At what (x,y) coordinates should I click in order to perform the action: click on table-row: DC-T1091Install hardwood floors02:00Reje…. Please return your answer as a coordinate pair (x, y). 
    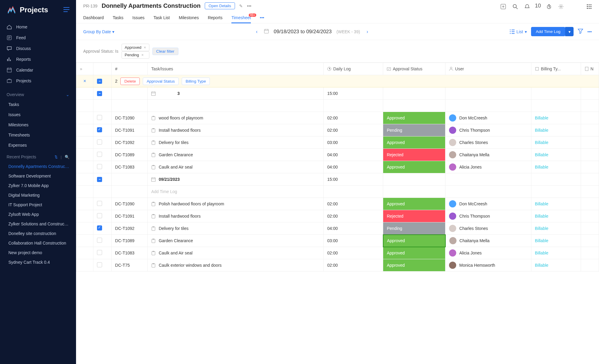
    Looking at the image, I should click on (338, 216).